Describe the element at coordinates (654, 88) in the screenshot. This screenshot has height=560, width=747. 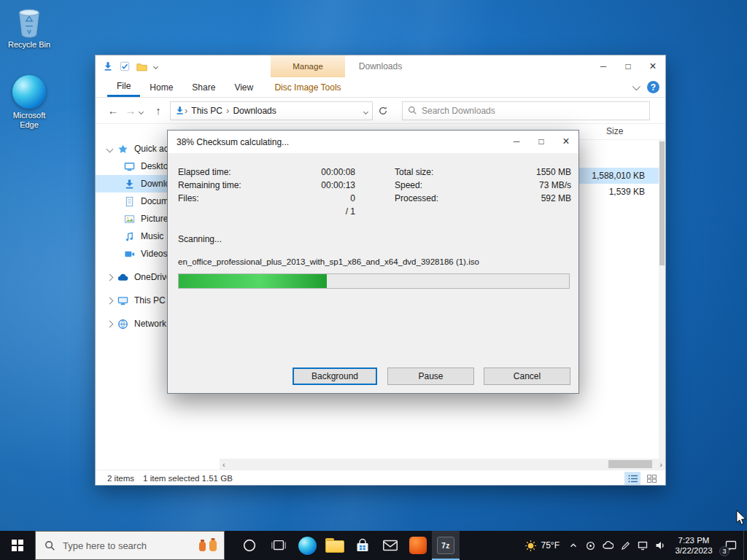
I see `help-icon: ?` at that location.